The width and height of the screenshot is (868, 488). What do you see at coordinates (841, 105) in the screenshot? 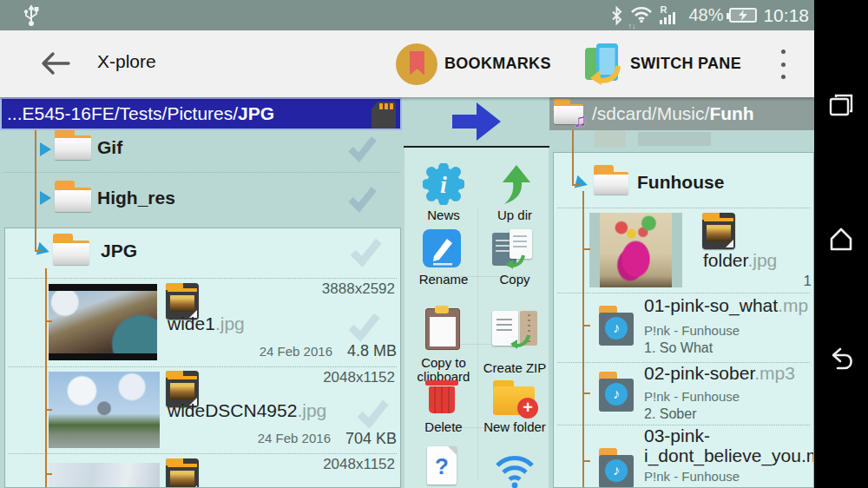
I see `recents-button` at bounding box center [841, 105].